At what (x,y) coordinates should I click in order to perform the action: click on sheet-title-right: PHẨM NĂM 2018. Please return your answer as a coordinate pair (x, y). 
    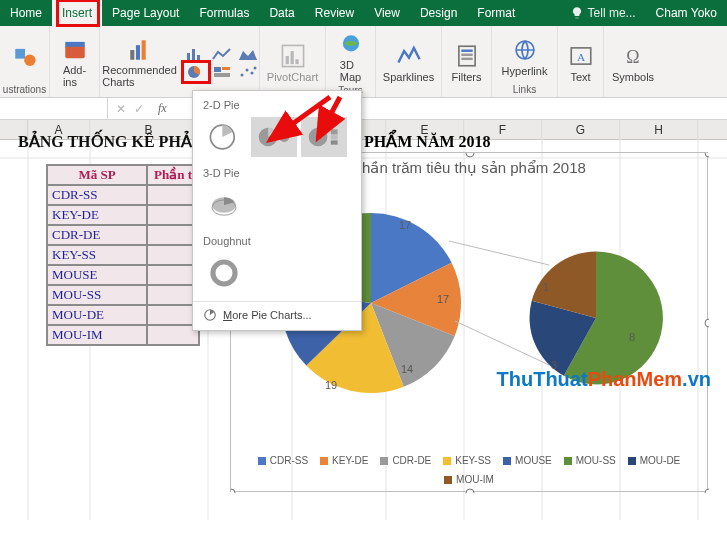
    Looking at the image, I should click on (428, 142).